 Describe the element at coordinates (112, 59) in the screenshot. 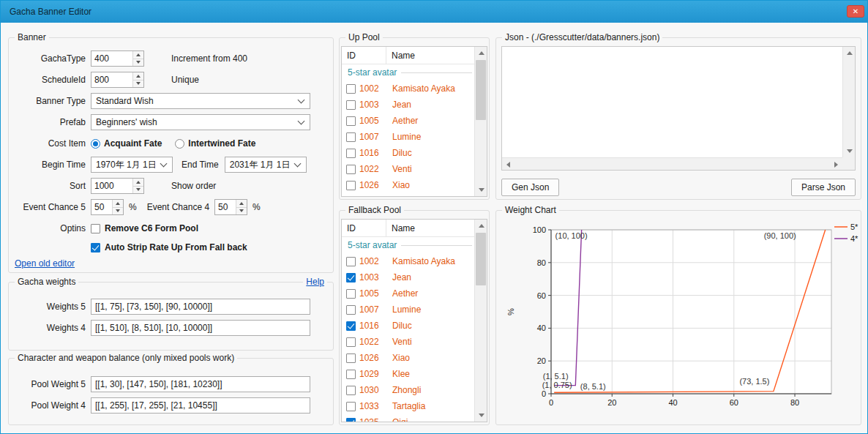

I see `gachatype-input` at that location.